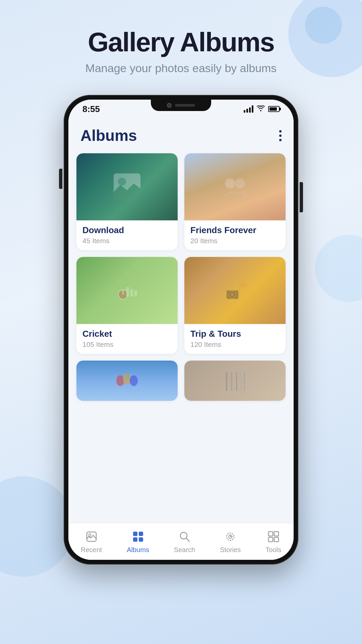  What do you see at coordinates (235, 230) in the screenshot?
I see `album-name-friends: Friends Forever` at bounding box center [235, 230].